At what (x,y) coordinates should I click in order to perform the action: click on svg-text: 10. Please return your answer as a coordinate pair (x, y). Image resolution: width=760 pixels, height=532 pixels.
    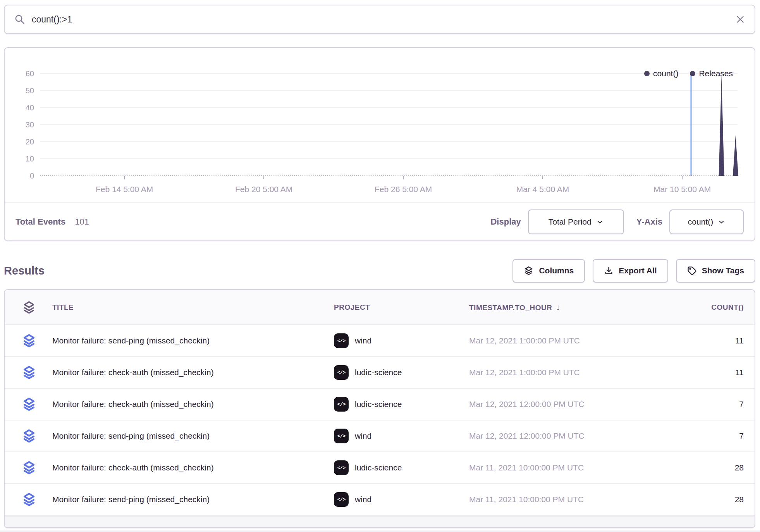
    Looking at the image, I should click on (30, 159).